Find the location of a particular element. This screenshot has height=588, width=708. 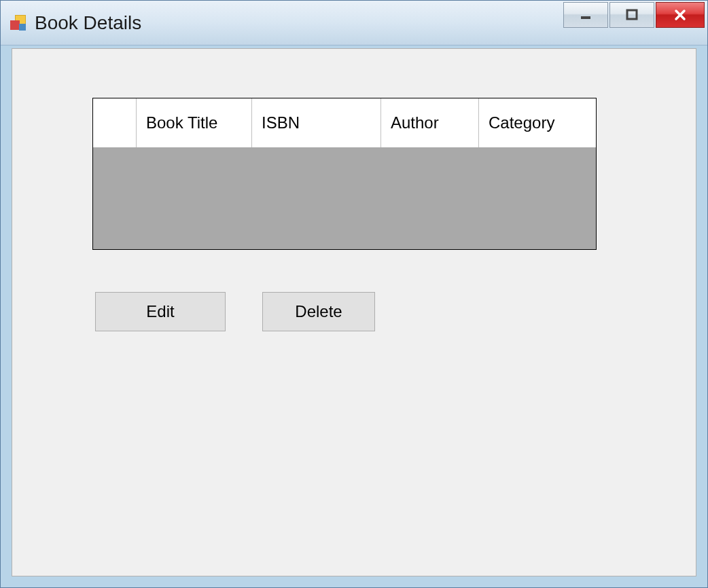

edit-button: Edit is located at coordinates (160, 312).